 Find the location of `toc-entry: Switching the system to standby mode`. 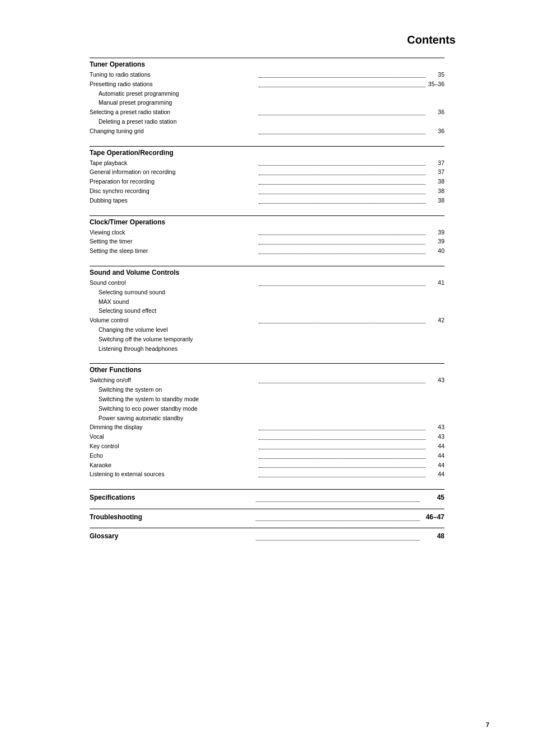

toc-entry: Switching the system to standby mode is located at coordinates (267, 400).